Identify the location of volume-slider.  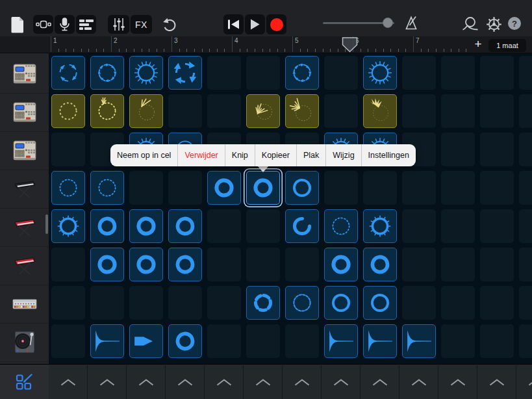
(359, 23).